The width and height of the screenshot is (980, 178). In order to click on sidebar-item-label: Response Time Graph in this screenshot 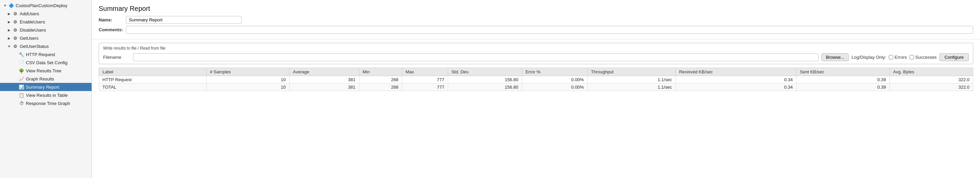, I will do `click(48, 103)`.